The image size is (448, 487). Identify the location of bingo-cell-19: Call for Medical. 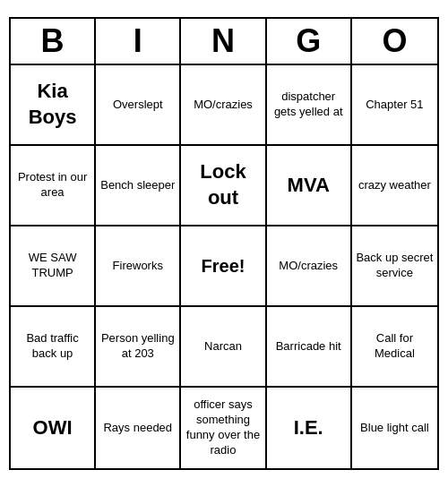
(394, 347).